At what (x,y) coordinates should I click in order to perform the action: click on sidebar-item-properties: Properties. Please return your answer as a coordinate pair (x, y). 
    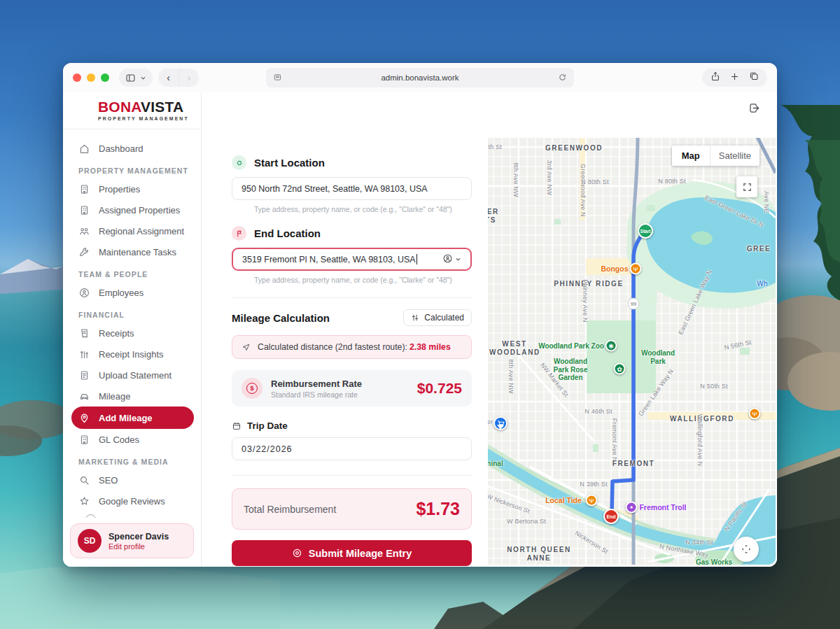
    Looking at the image, I should click on (133, 189).